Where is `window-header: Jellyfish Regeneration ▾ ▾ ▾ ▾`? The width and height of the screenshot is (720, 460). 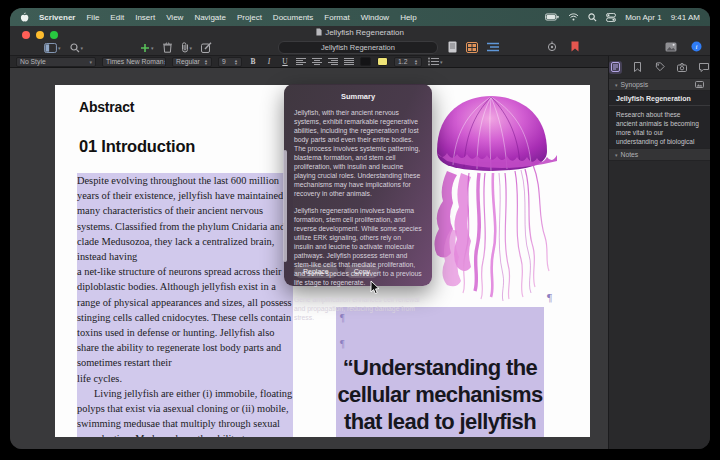
window-header: Jellyfish Regeneration ▾ ▾ ▾ ▾ is located at coordinates (360, 41).